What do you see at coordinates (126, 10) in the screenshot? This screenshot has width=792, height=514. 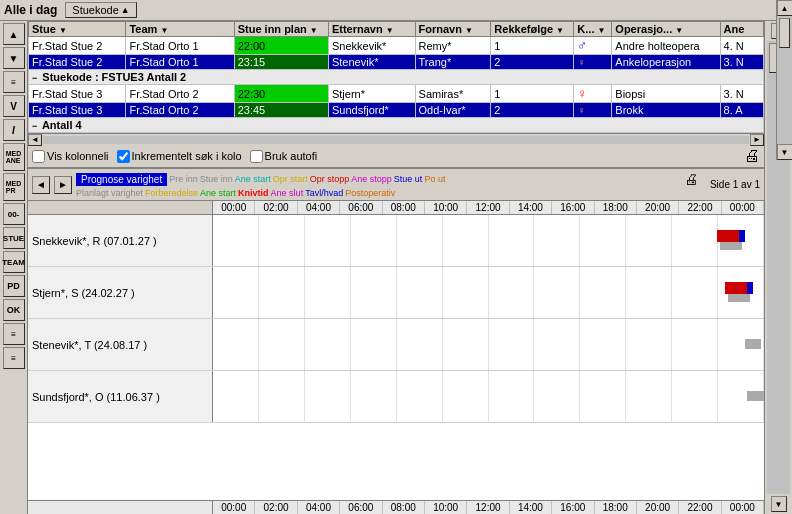 I see `stuekode-arrow: ▲` at bounding box center [126, 10].